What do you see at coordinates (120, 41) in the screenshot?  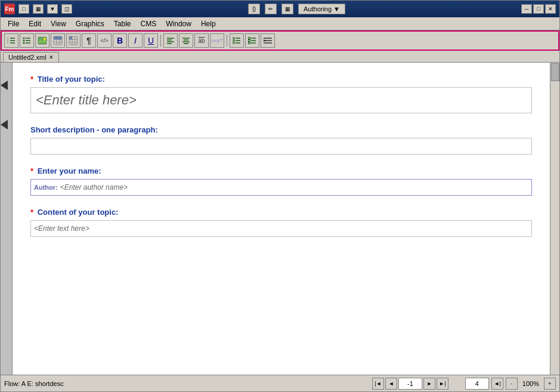 I see `bold-button: B` at bounding box center [120, 41].